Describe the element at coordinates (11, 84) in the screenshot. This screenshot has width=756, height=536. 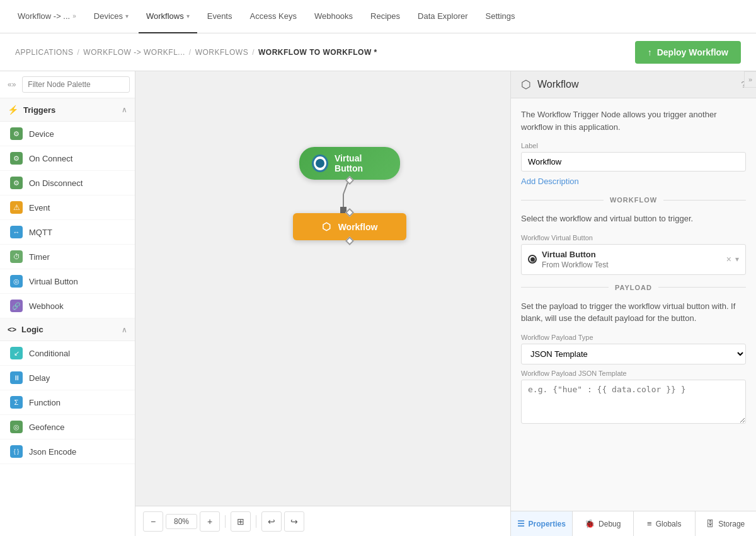
I see `sidebar-collapse-icon: «»` at that location.